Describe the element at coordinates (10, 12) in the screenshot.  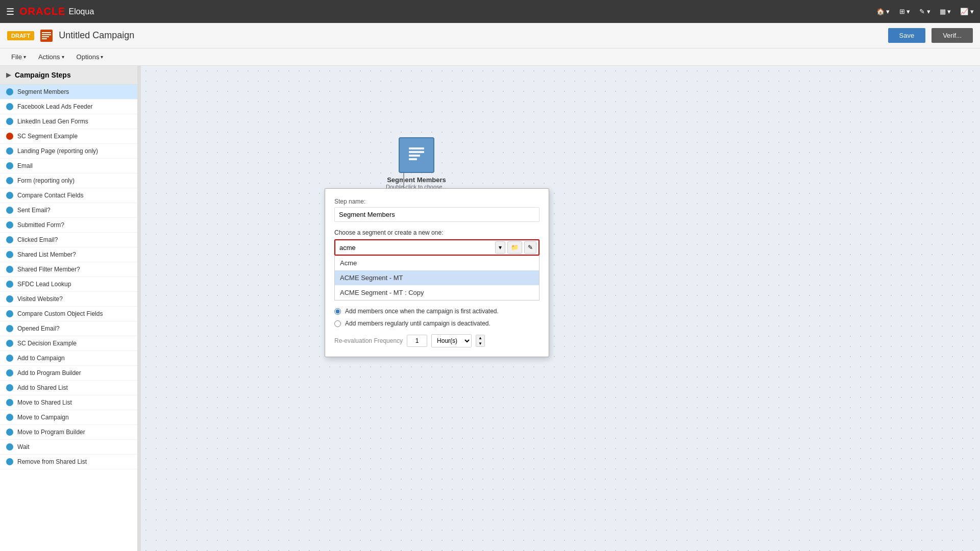
I see `hamburger-menu-icon: ☰` at that location.